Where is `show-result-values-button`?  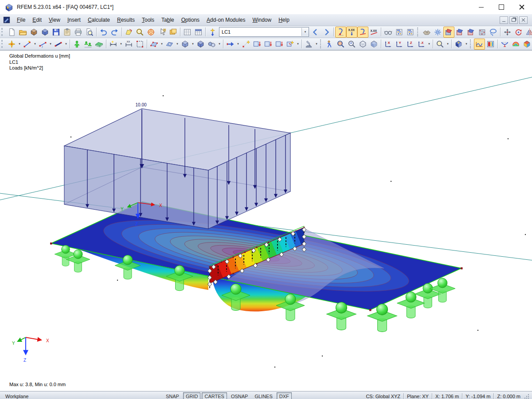
show-result-values-button is located at coordinates (374, 32).